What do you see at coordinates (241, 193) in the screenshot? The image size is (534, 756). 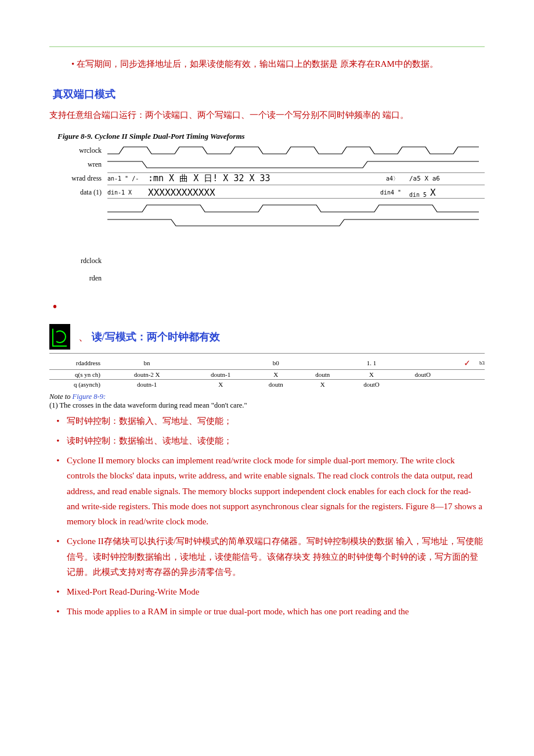 I see `data-mid: XXXXXXXXXXXX` at bounding box center [241, 193].